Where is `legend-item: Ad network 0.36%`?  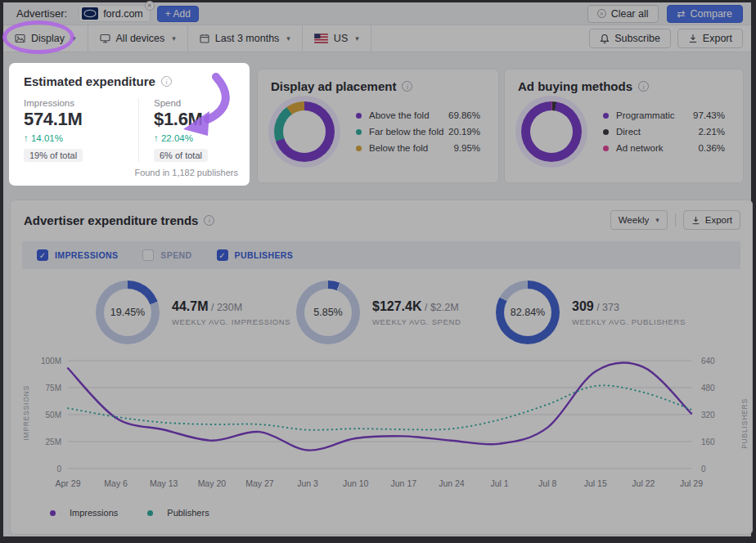
legend-item: Ad network 0.36% is located at coordinates (664, 148).